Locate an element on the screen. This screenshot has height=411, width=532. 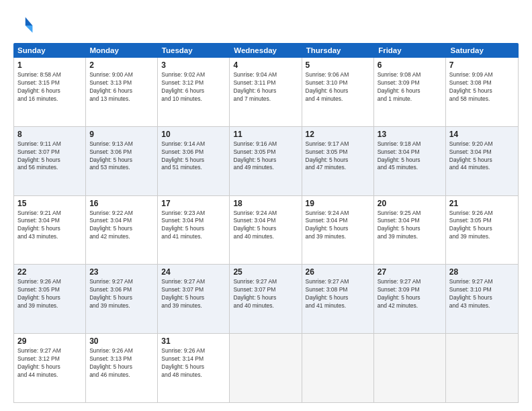
cell-info: Sunrise: 9:14 AMSunset: 3:06 PMDaylight:… is located at coordinates (193, 156).